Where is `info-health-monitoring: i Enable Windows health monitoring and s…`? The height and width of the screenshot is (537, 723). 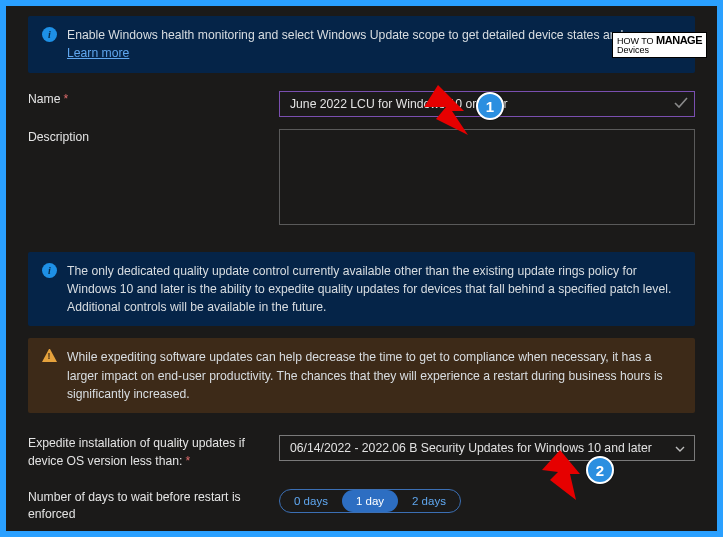 info-health-monitoring: i Enable Windows health monitoring and s… is located at coordinates (362, 44).